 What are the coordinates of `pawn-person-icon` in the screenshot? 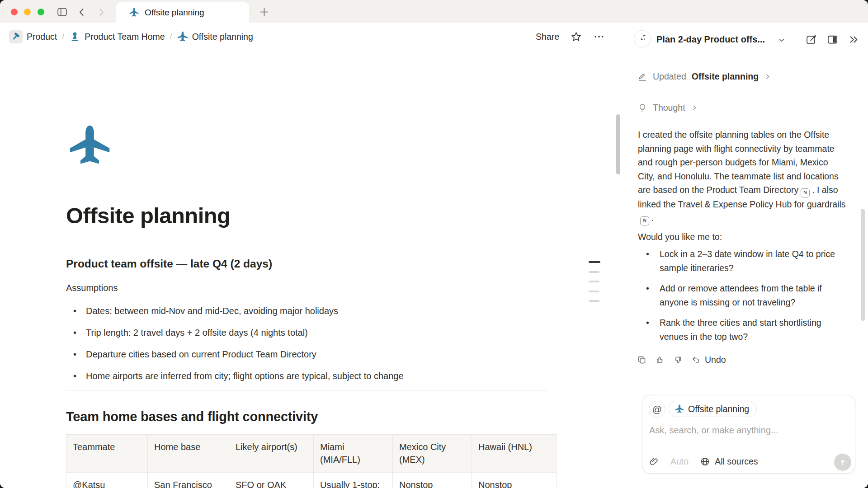 It's located at (75, 37).